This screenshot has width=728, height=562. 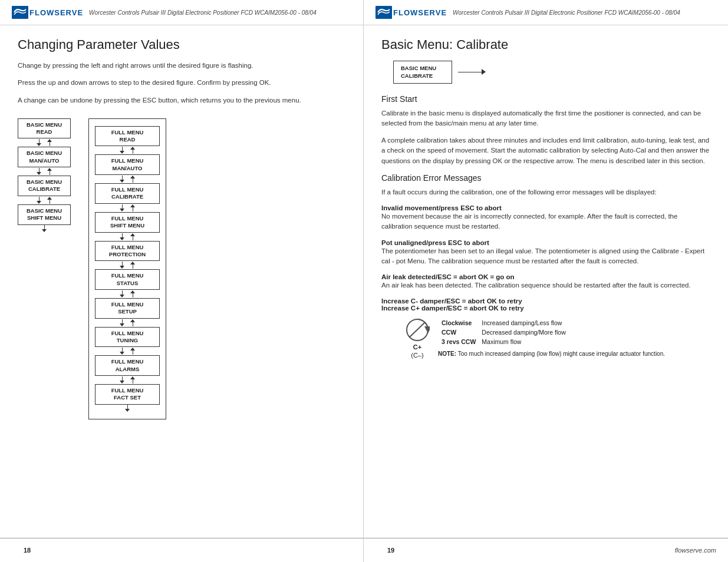 What do you see at coordinates (127, 408) in the screenshot?
I see `full-final-arrow` at bounding box center [127, 408].